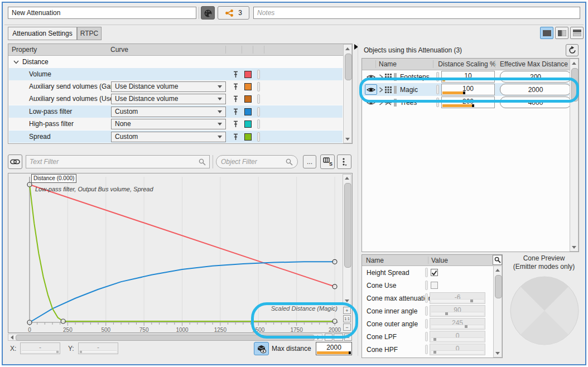  Describe the element at coordinates (434, 286) in the screenshot. I see `cone-use-checkbox` at that location.